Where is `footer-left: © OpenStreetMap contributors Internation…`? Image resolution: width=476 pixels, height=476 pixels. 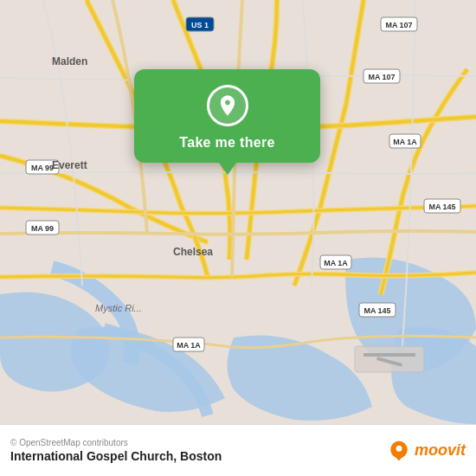 footer-left: © OpenStreetMap contributors Internation… is located at coordinates (116, 450).